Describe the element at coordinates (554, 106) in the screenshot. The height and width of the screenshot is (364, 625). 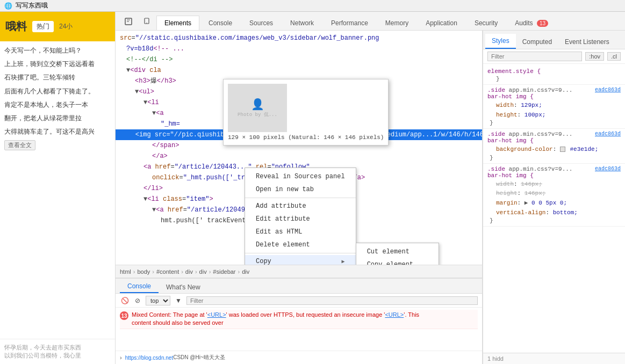
I see `style-prop-width: width: 129px;` at that location.